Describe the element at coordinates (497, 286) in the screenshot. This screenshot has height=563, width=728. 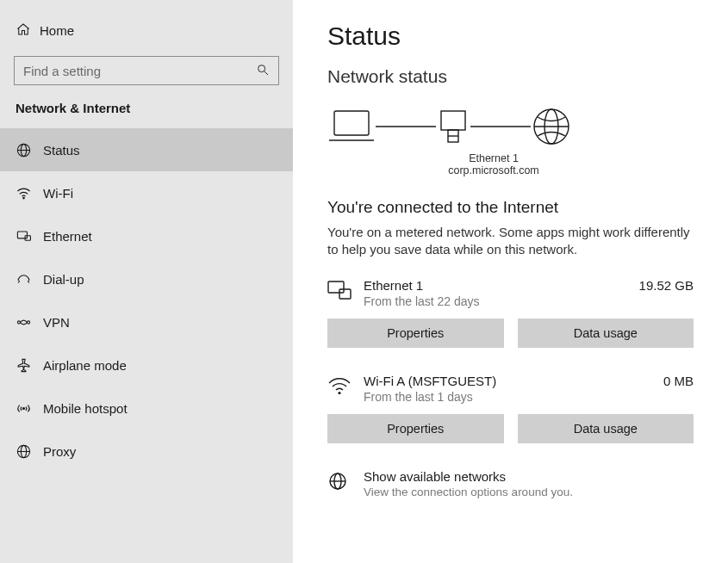
I see `network-name: Ethernet 1` at that location.